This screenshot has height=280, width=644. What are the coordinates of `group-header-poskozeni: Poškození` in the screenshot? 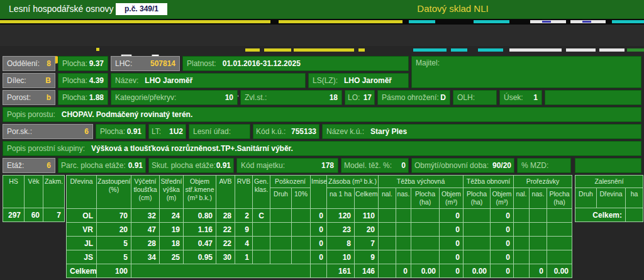 It's located at (291, 182).